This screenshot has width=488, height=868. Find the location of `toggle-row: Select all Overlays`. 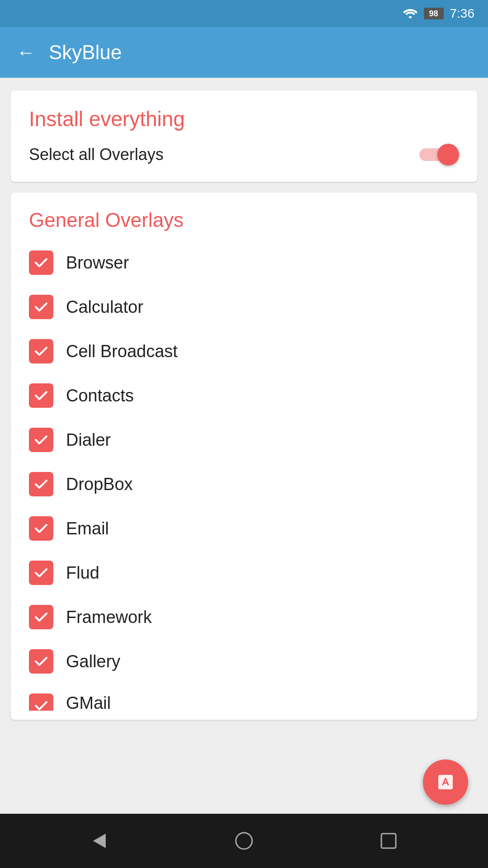

toggle-row: Select all Overlays is located at coordinates (244, 155).